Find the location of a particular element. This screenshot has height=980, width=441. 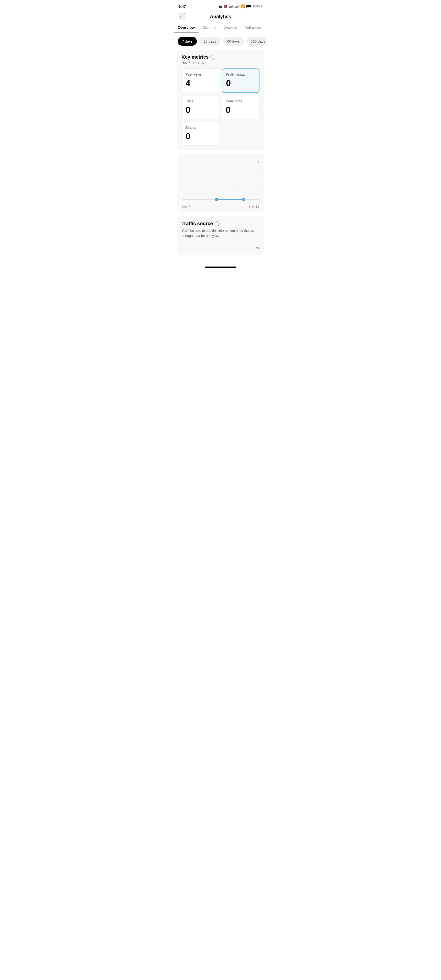

page-title: Analytics is located at coordinates (220, 17).